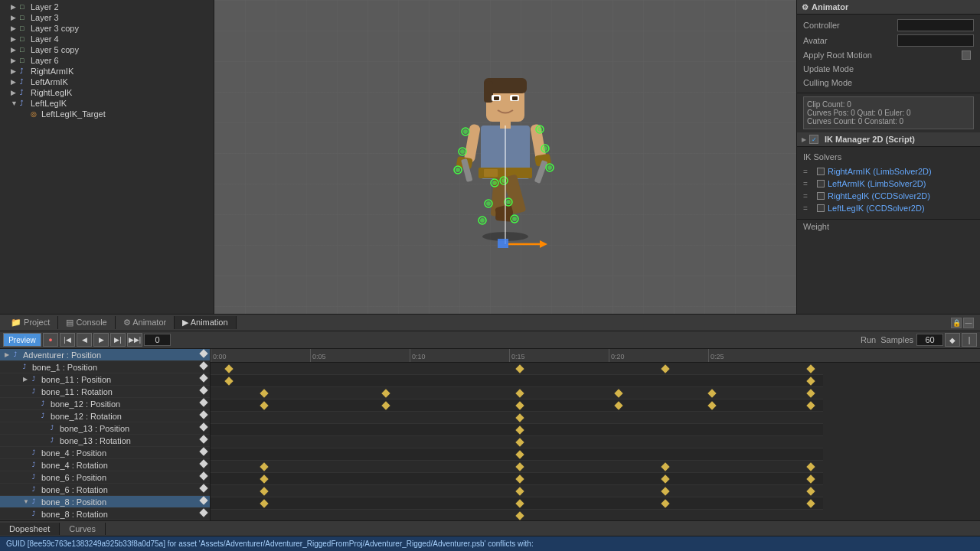 The width and height of the screenshot is (980, 551). I want to click on tab-console: ▤ Console, so click(87, 323).